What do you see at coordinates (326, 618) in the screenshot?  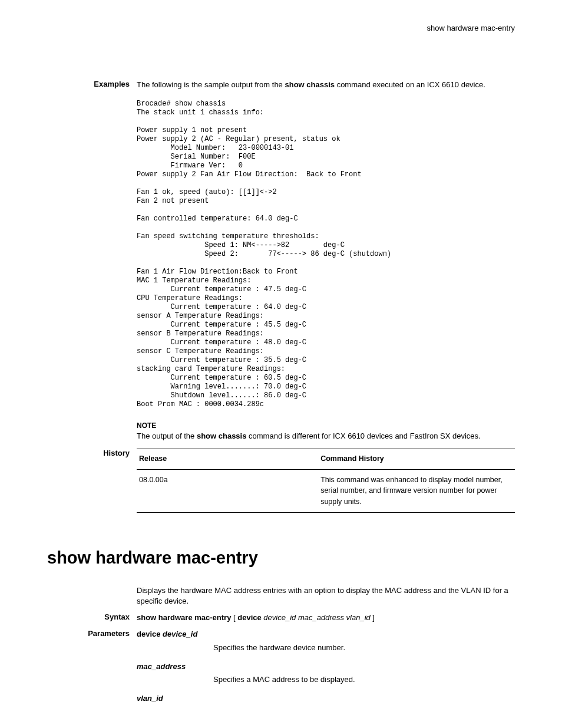 I see `syntax-content: show hardware mac-entry [ device device_…` at bounding box center [326, 618].